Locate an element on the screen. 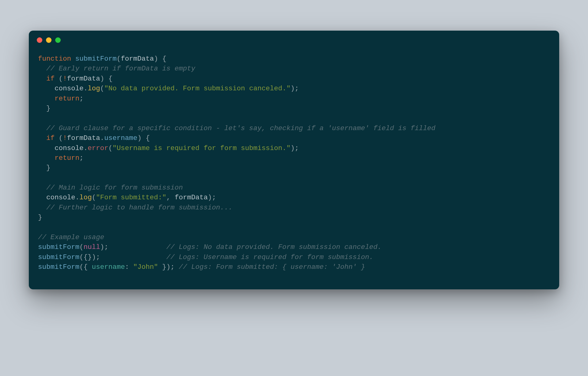 This screenshot has width=588, height=376. parameter: formData is located at coordinates (137, 59).